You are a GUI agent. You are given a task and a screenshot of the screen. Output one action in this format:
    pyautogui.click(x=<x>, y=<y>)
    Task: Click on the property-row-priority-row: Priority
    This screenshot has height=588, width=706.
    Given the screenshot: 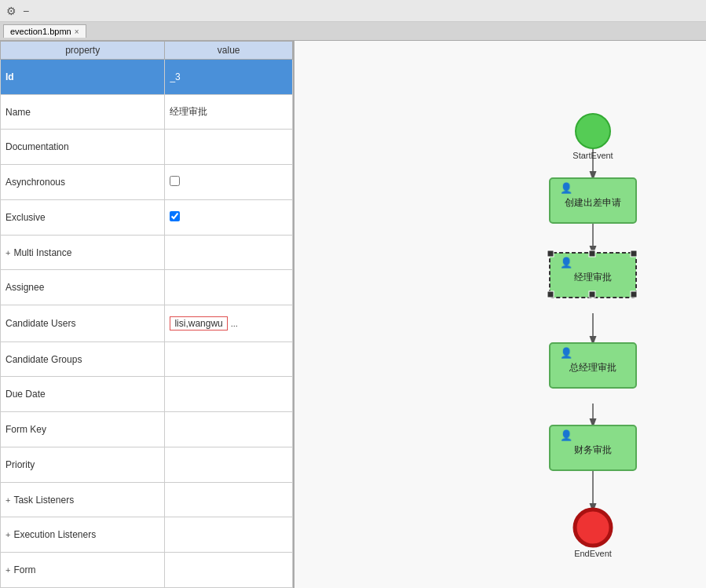 What is the action you would take?
    pyautogui.click(x=147, y=465)
    